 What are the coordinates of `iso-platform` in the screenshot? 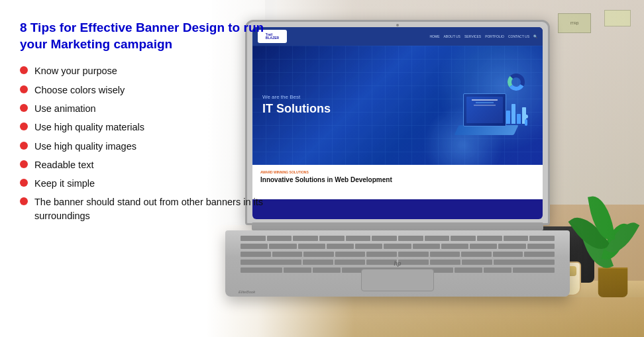 It's located at (486, 130).